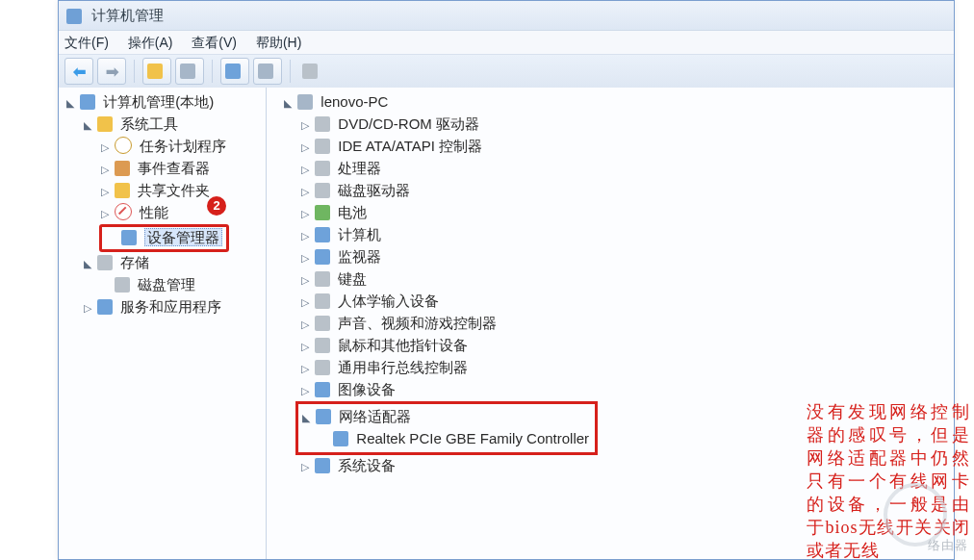 The height and width of the screenshot is (560, 974). Describe the element at coordinates (627, 258) in the screenshot. I see `dev-monitor: ▷ 监视器` at that location.